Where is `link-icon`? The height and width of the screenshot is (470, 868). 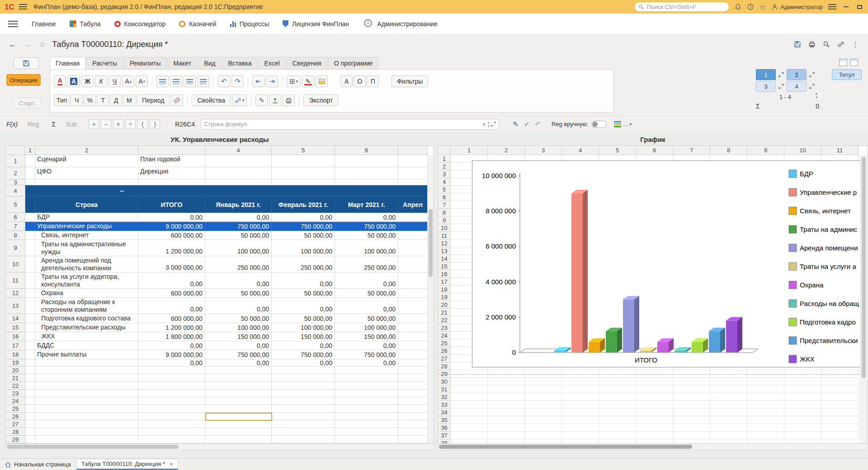 link-icon is located at coordinates (841, 44).